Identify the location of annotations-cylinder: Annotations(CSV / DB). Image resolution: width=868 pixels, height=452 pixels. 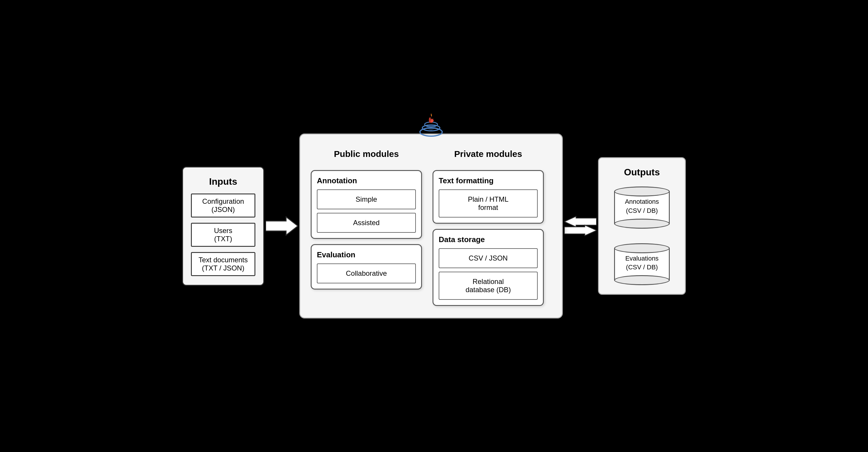
(642, 207).